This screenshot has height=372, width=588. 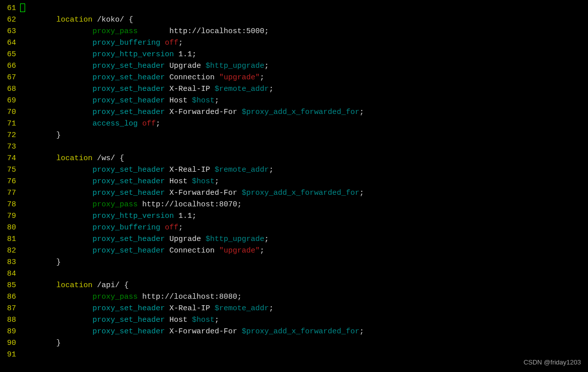 What do you see at coordinates (190, 205) in the screenshot?
I see `token-pl: http://localhost:8070;` at bounding box center [190, 205].